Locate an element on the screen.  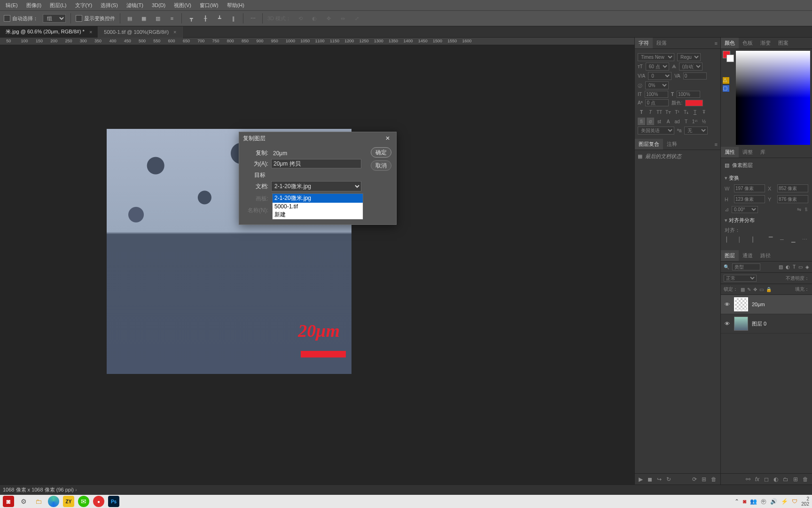
wechat-icon: ✉ is located at coordinates (84, 501).